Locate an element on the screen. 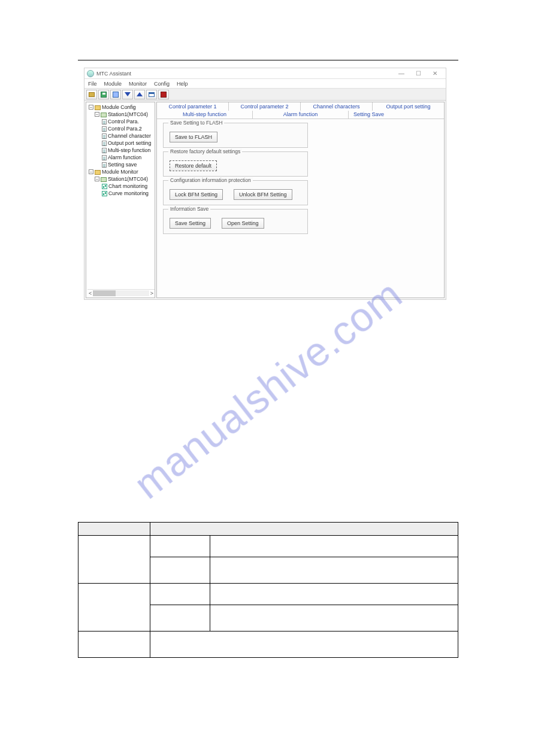 The height and width of the screenshot is (756, 535). tree-label: Curve monitoring is located at coordinates (128, 193).